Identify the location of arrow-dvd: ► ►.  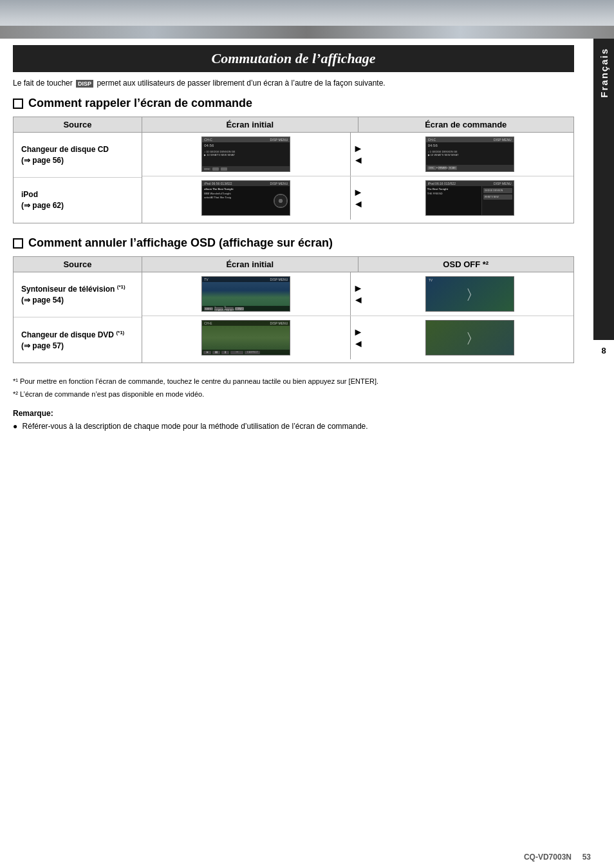
(358, 337).